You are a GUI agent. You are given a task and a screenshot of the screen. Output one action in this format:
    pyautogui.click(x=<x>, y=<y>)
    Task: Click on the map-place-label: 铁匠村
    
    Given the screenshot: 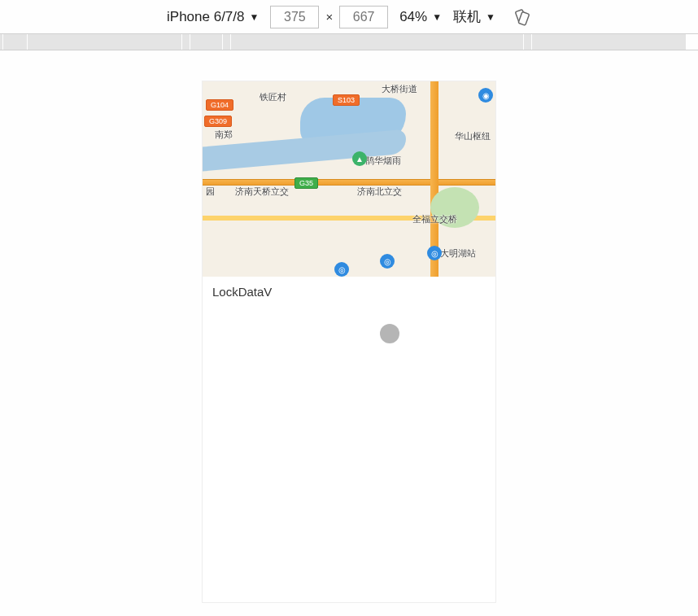 What is the action you would take?
    pyautogui.click(x=273, y=98)
    